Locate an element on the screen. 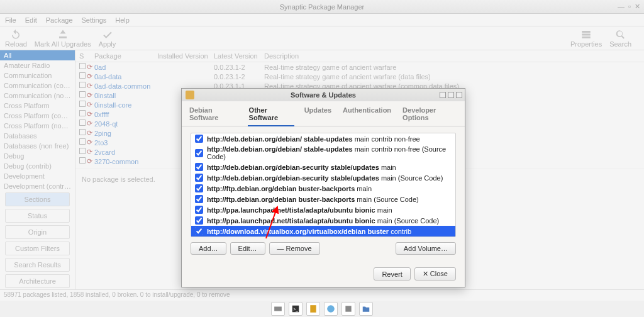 Image resolution: width=644 pixels, height=317 pixels. sidebar-btn-origin: Origin is located at coordinates (38, 232).